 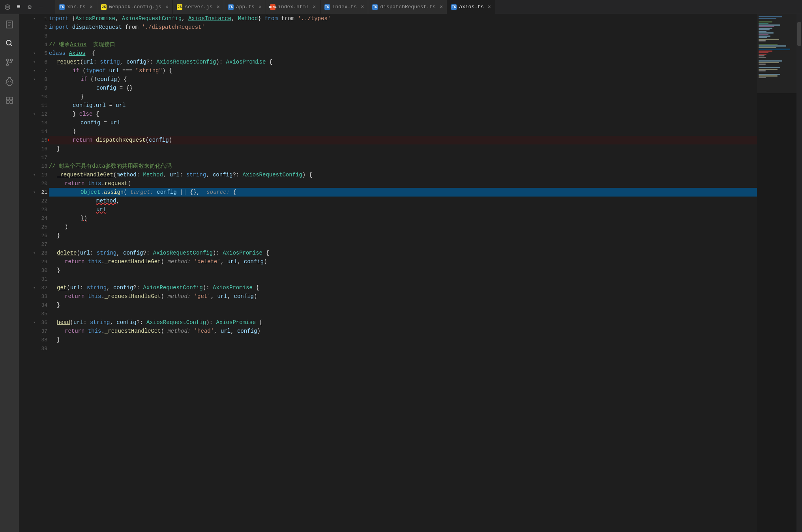 What do you see at coordinates (403, 331) in the screenshot?
I see `code-line-37: return this . _requestHandleGet ( method…` at bounding box center [403, 331].